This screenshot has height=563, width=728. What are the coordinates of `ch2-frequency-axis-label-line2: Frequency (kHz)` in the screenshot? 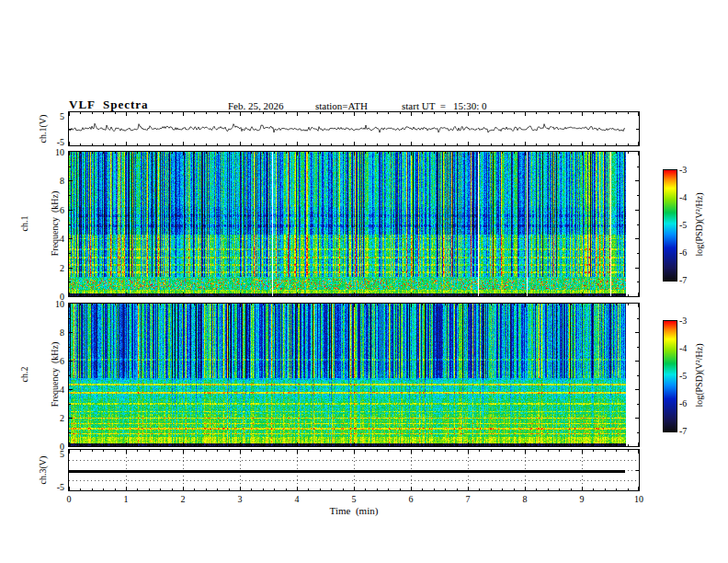 It's located at (55, 375).